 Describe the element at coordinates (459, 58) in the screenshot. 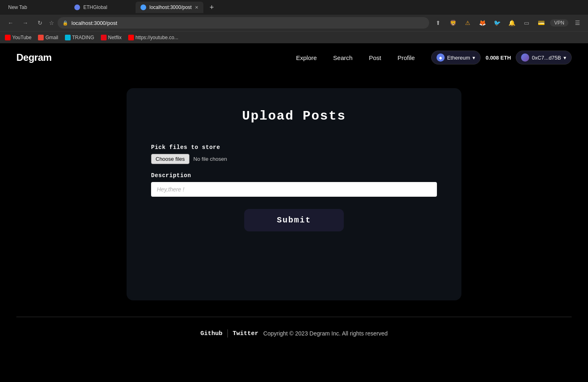

I see `network-label: Ethereum` at that location.